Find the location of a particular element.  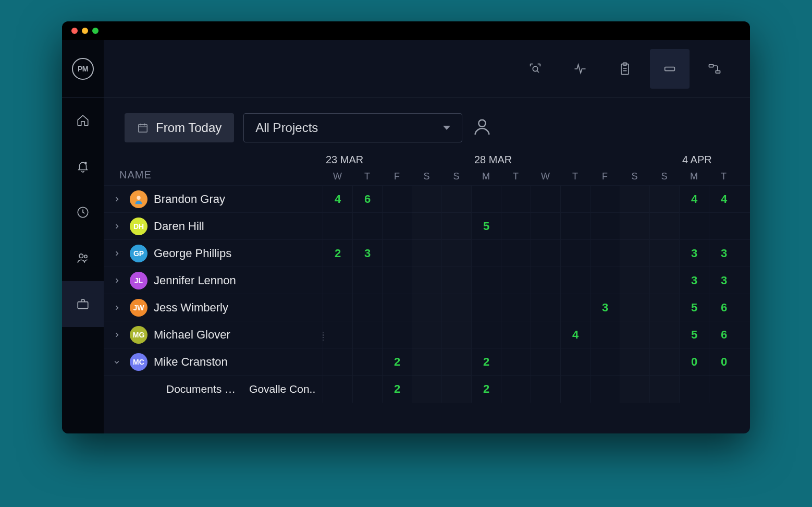

avatar is located at coordinates (139, 199).